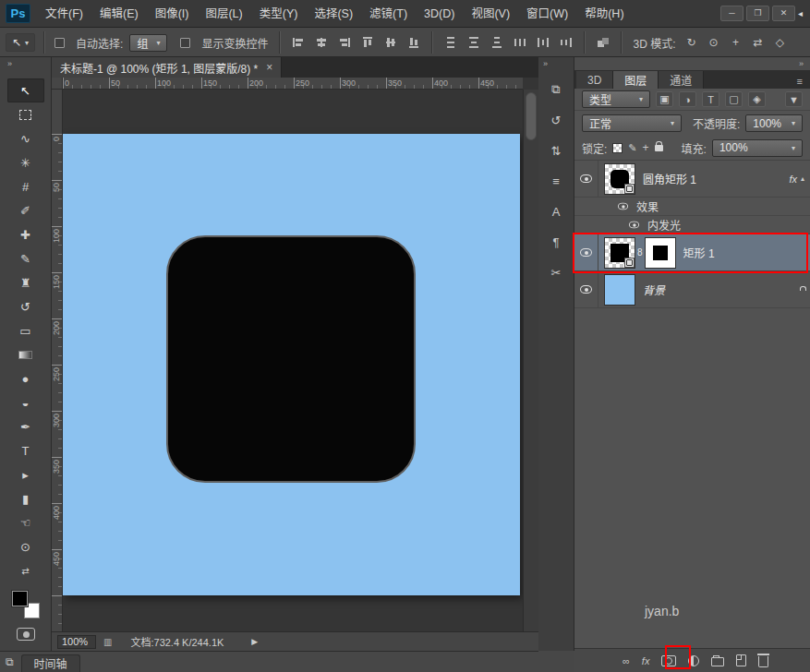 This screenshot has width=810, height=672. I want to click on status-options-arrow-icon: ▶, so click(255, 642).